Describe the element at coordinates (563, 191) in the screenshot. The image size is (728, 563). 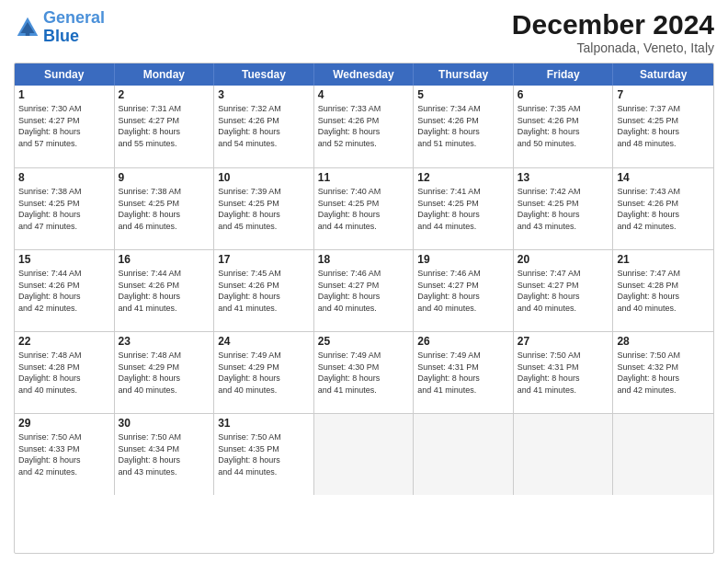
I see `cell-info-line: Sunrise: 7:42 AM` at that location.